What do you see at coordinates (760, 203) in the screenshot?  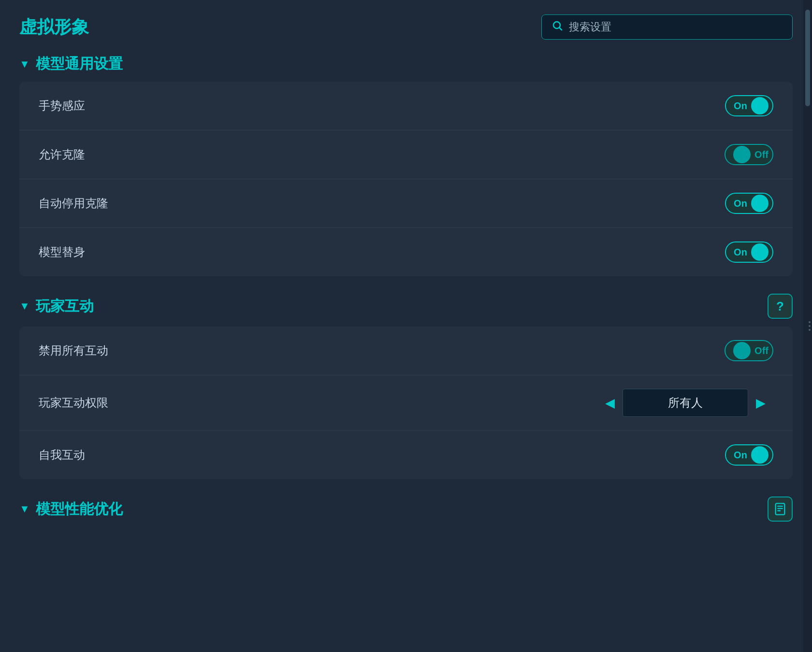 I see `toggle-knob-auto-disable-clone` at bounding box center [760, 203].